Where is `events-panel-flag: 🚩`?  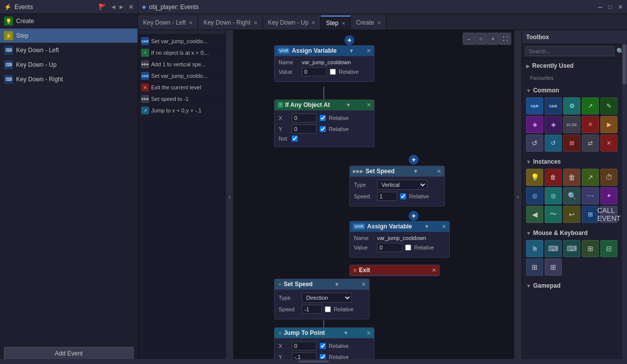 events-panel-flag: 🚩 is located at coordinates (102, 7).